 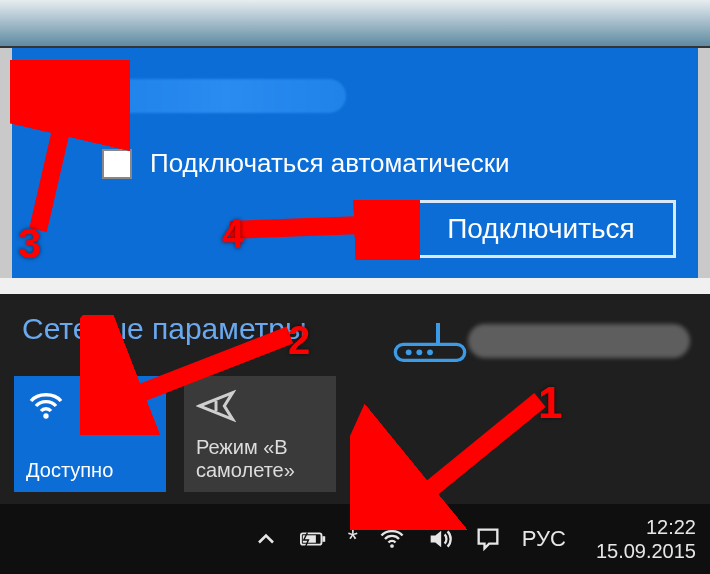 What do you see at coordinates (330, 164) in the screenshot?
I see `autoconnect-label: Подключаться автоматически` at bounding box center [330, 164].